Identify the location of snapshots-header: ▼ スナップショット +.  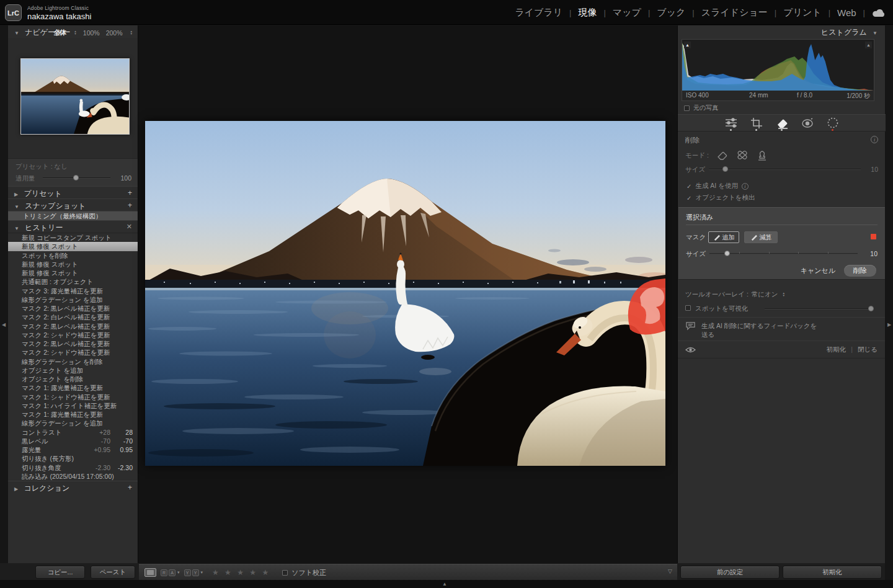
(73, 205).